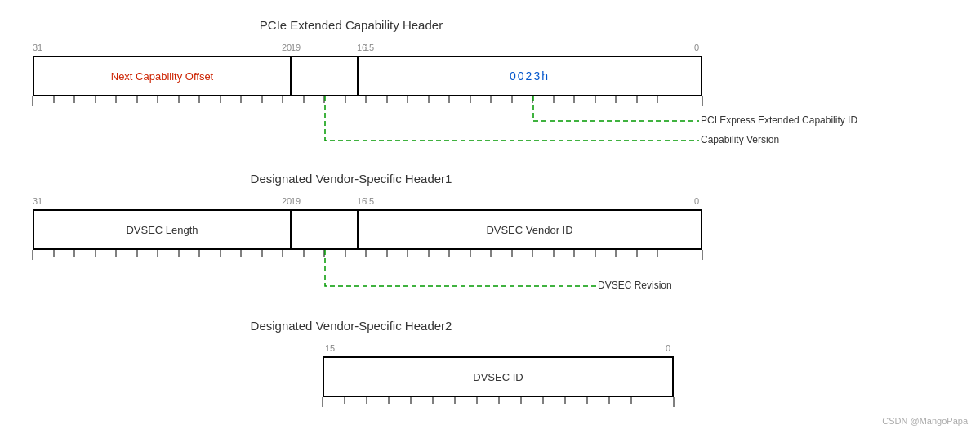 This screenshot has width=980, height=434. I want to click on annotation-capability-version: Capability Version, so click(740, 140).